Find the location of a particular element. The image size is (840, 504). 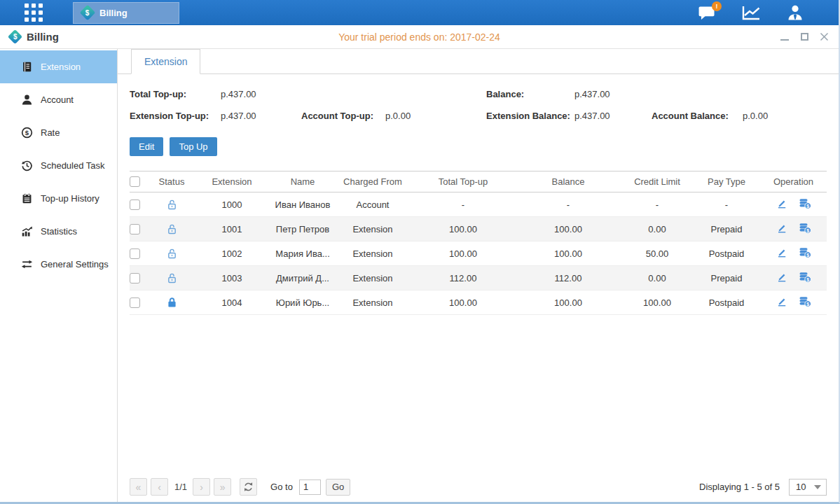

sidebar-item-rate: $ Rate is located at coordinates (59, 133).